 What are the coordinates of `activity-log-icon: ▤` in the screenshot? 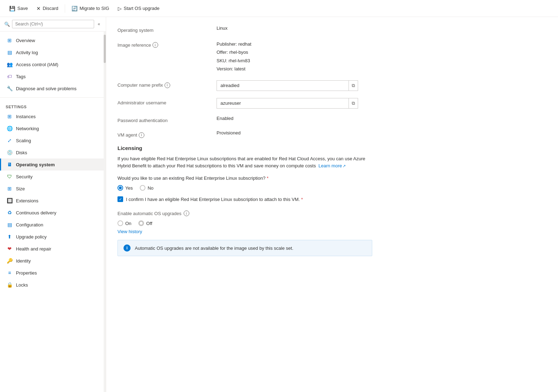 It's located at (10, 52).